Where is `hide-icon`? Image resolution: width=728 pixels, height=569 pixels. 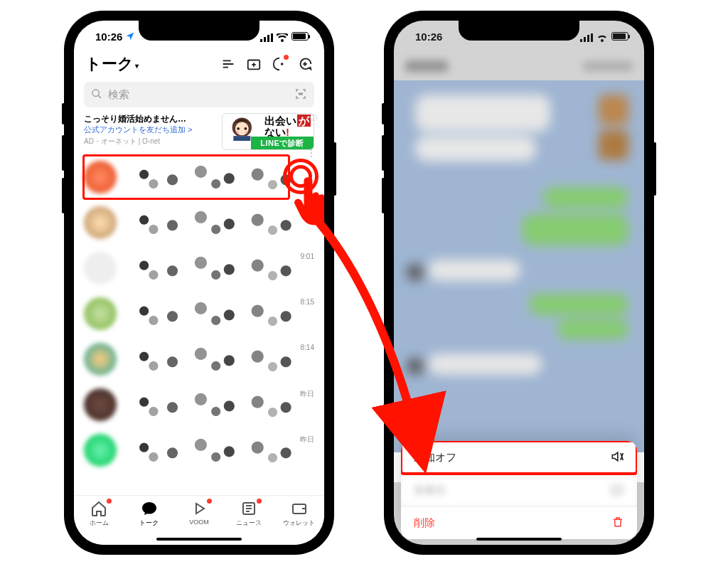
hide-icon is located at coordinates (617, 491).